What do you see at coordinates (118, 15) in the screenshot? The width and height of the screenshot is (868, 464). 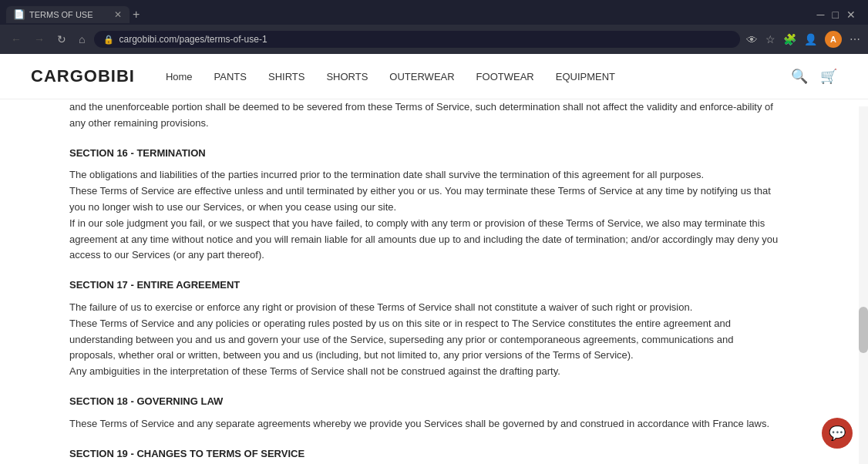 I see `tab-close-button: ✕` at bounding box center [118, 15].